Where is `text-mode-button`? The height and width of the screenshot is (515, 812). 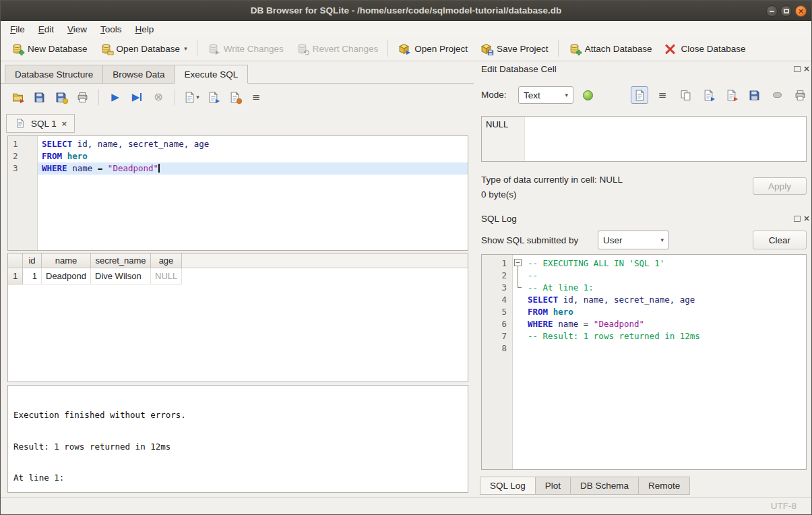 text-mode-button is located at coordinates (639, 95).